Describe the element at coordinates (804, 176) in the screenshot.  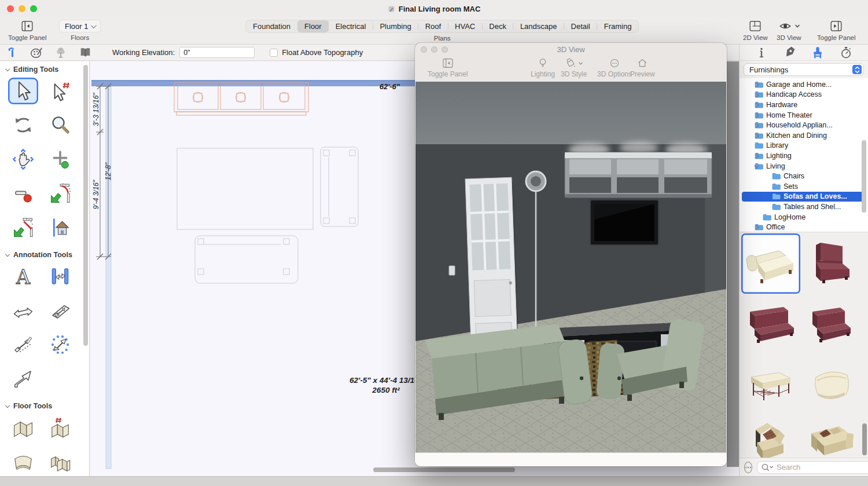
I see `tree-item-chairs: Chairs` at that location.